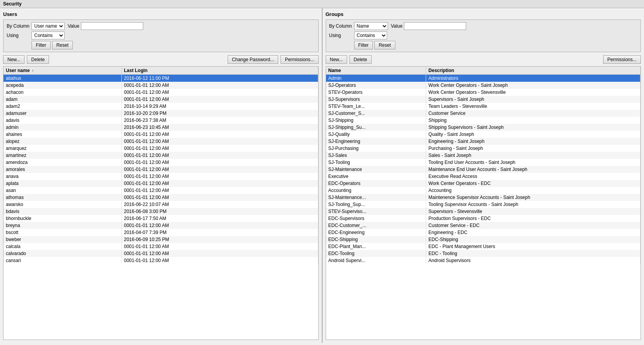 The height and width of the screenshot is (345, 644). Describe the element at coordinates (161, 204) in the screenshot. I see `user-row: awarsko 2016-06-22 10:07 AM` at that location.